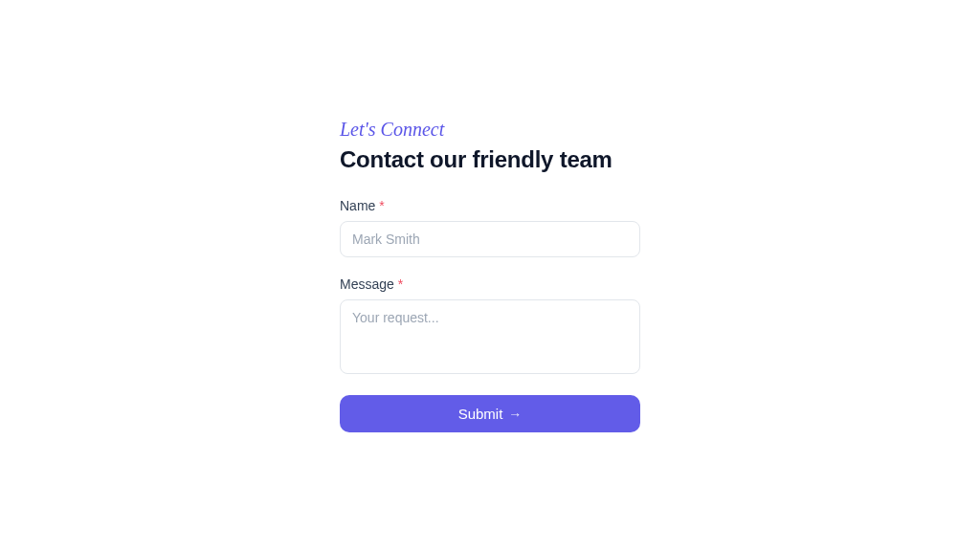  I want to click on message-label: Message *, so click(490, 284).